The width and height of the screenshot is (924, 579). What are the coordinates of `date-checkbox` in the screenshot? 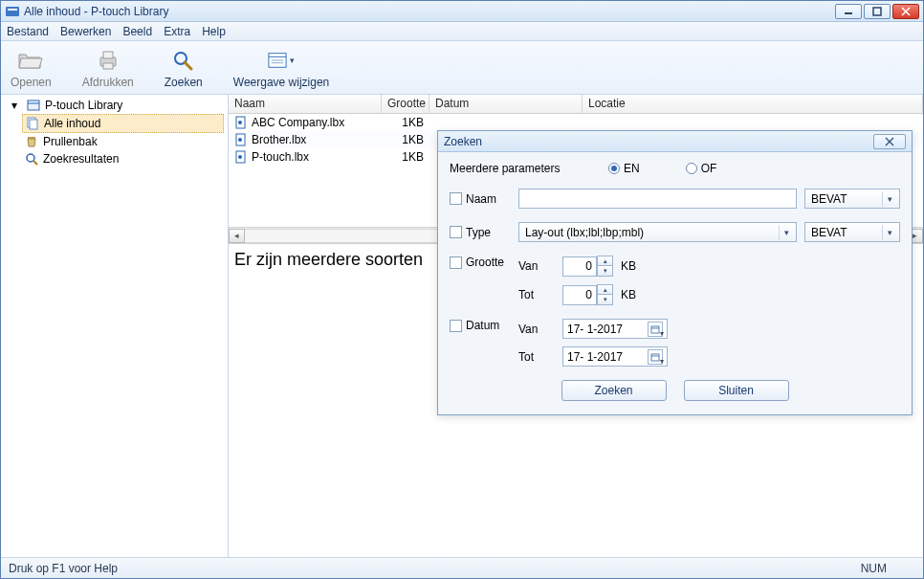 It's located at (455, 325).